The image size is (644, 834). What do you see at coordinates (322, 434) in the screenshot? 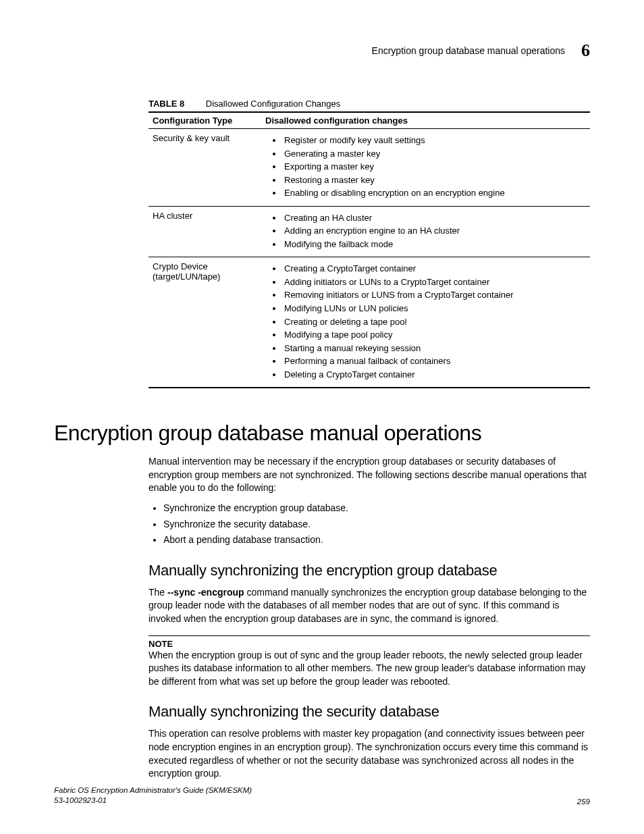
I see `section-heading: Encryption group database manual operati…` at bounding box center [322, 434].